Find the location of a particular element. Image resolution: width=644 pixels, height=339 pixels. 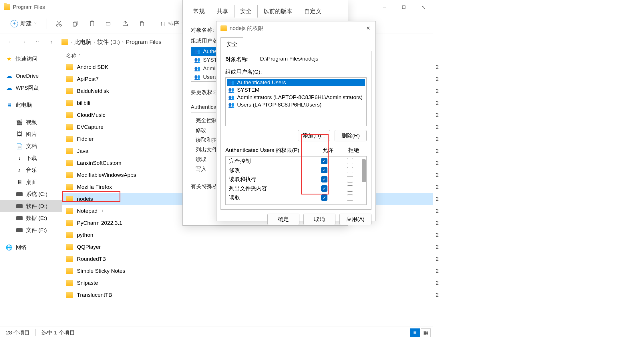

forward-button: → is located at coordinates (24, 42).